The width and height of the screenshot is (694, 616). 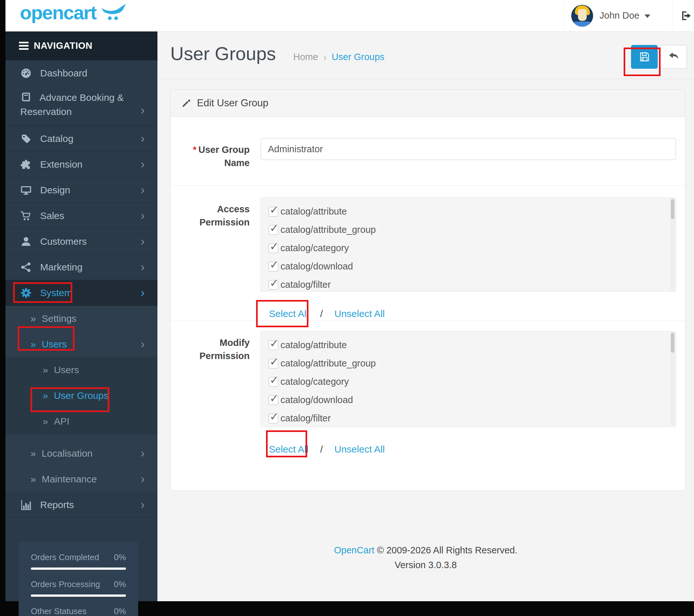 I want to click on gear-icon, so click(x=26, y=293).